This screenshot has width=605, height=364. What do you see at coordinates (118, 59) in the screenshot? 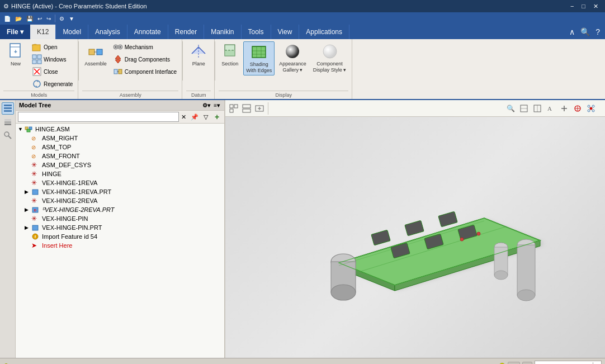
I see `drag-icon` at bounding box center [118, 59].